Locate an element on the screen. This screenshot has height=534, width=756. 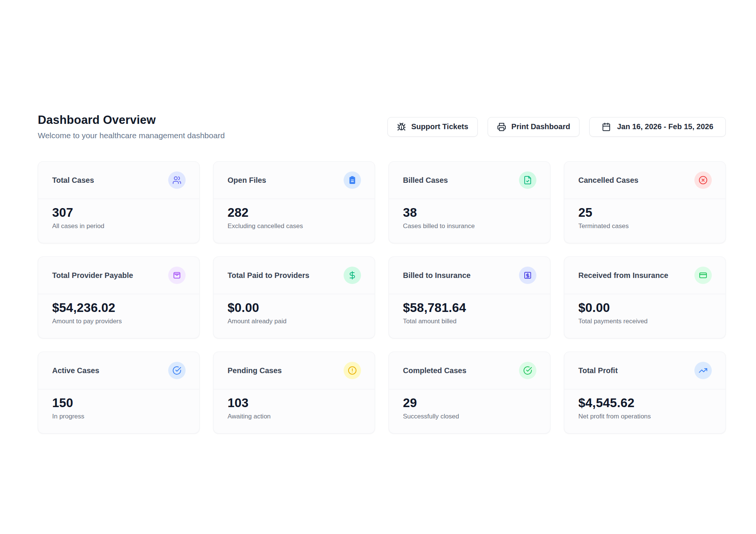
stat-card: Total Paid to Providers $0.00 Amount alr… is located at coordinates (294, 298).